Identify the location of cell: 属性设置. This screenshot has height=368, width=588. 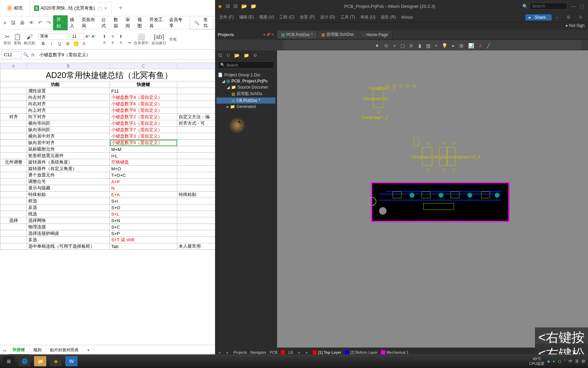
(68, 91).